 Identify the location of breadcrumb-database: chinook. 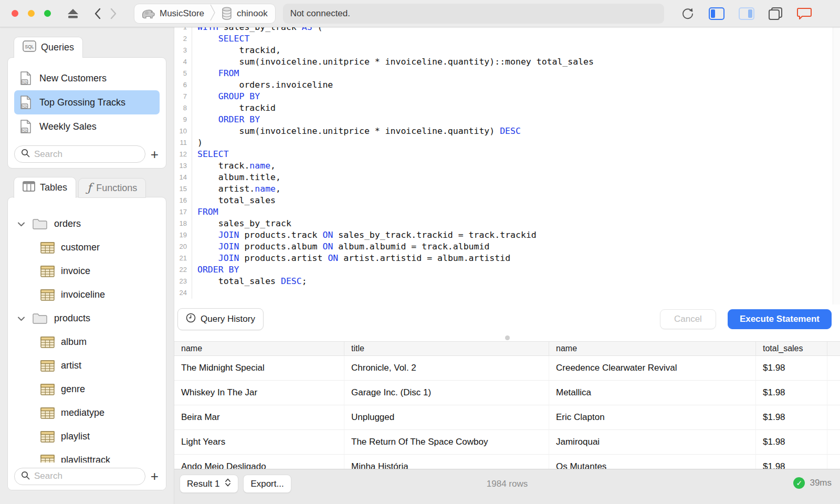
(252, 14).